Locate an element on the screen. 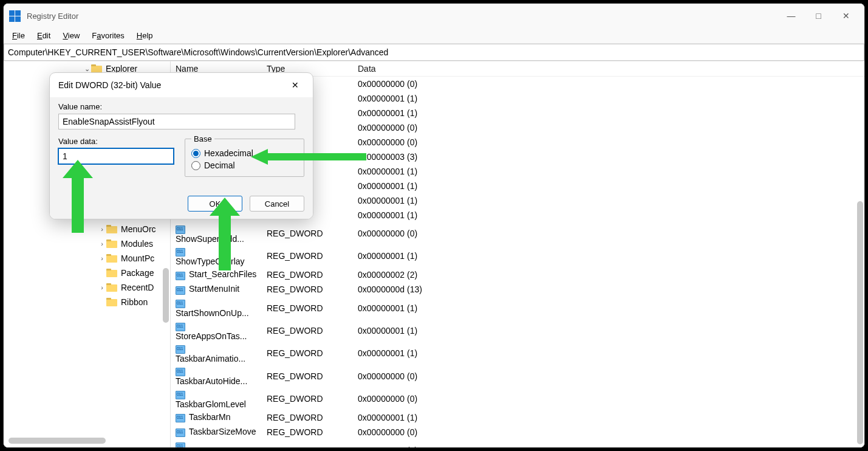  table-row: StartShownOnUp...REG_DWORD0x00000001 (1) is located at coordinates (518, 308).